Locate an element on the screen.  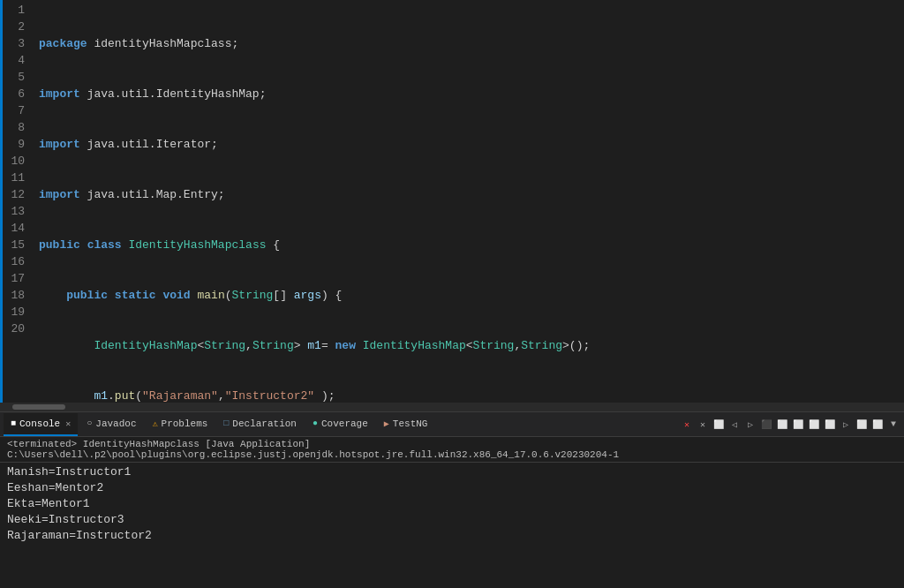
problems-icon: ⚠ is located at coordinates (155, 424).